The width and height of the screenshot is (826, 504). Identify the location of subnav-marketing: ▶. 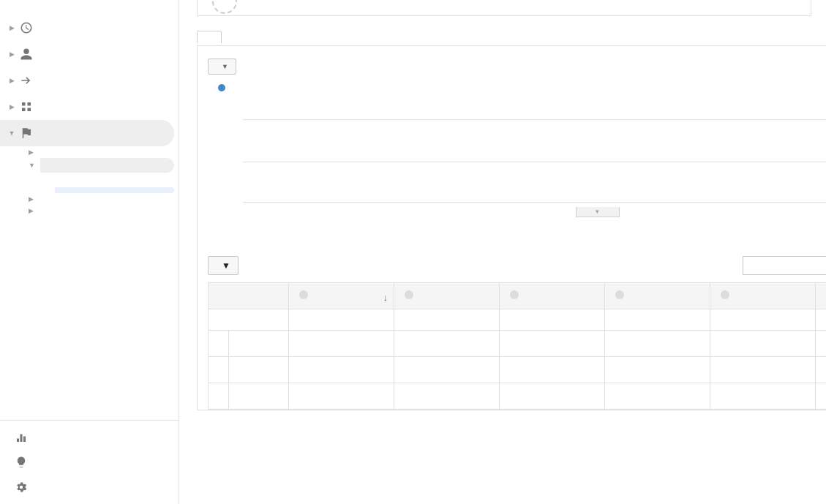
(110, 199).